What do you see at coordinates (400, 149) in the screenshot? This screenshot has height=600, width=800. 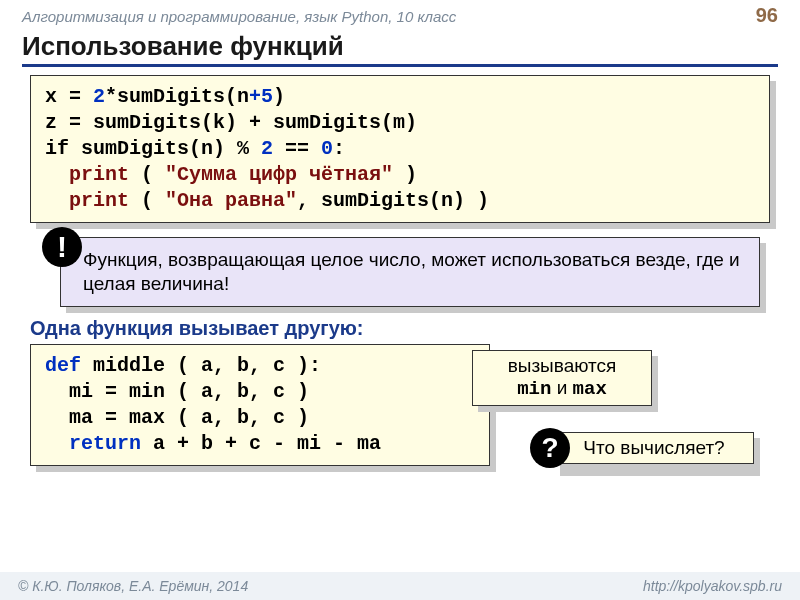 I see `code-line: if sumDigits(n) % 2 == 0:` at bounding box center [400, 149].